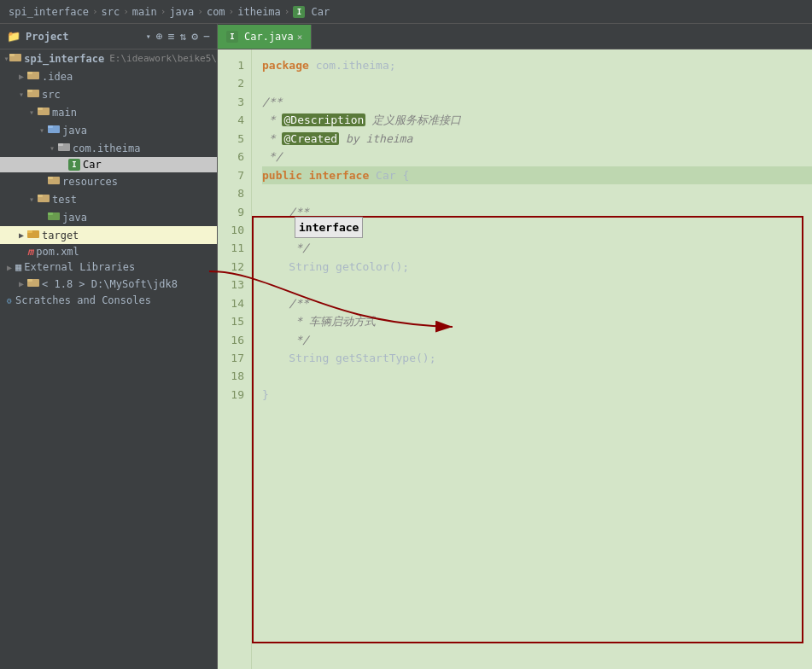 The image size is (812, 669). I want to click on code-line-12: String getColor();, so click(537, 266).